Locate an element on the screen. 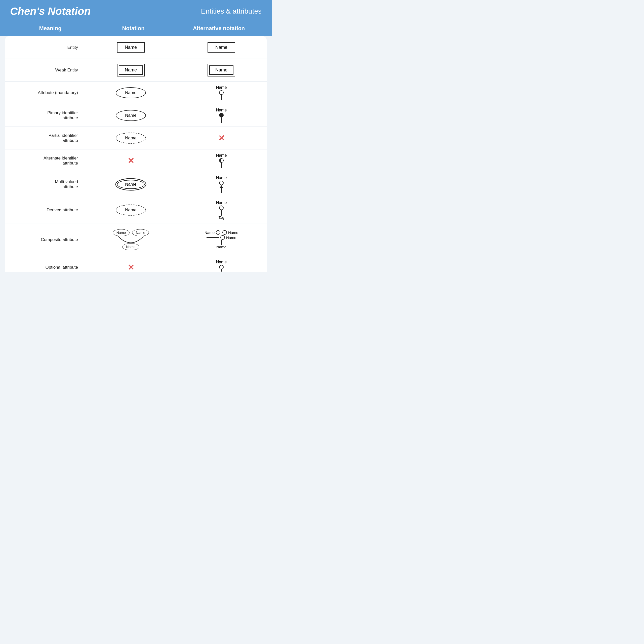  alt-alt-id: Name is located at coordinates (221, 161).